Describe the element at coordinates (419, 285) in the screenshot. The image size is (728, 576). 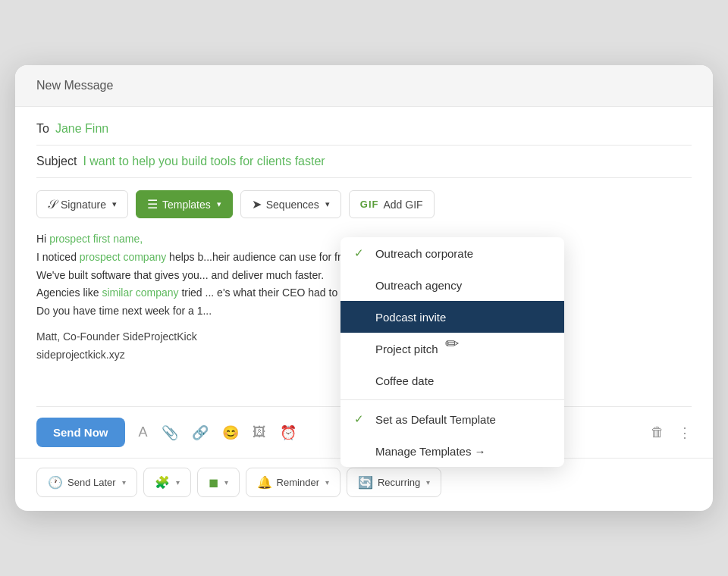
I see `dropdown-item-label: Outreach agency` at that location.